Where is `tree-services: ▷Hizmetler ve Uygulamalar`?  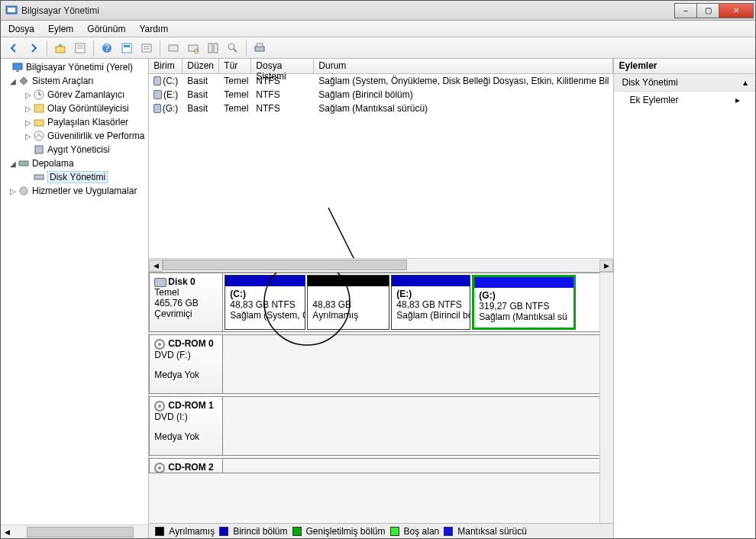
tree-services: ▷Hizmetler ve Uygulamalar is located at coordinates (75, 191).